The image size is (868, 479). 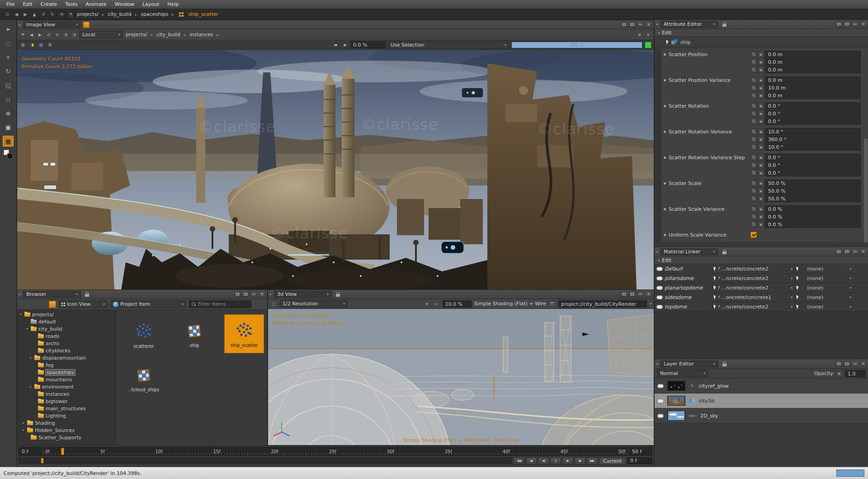 I want to click on menu-animate: Animate, so click(x=96, y=5).